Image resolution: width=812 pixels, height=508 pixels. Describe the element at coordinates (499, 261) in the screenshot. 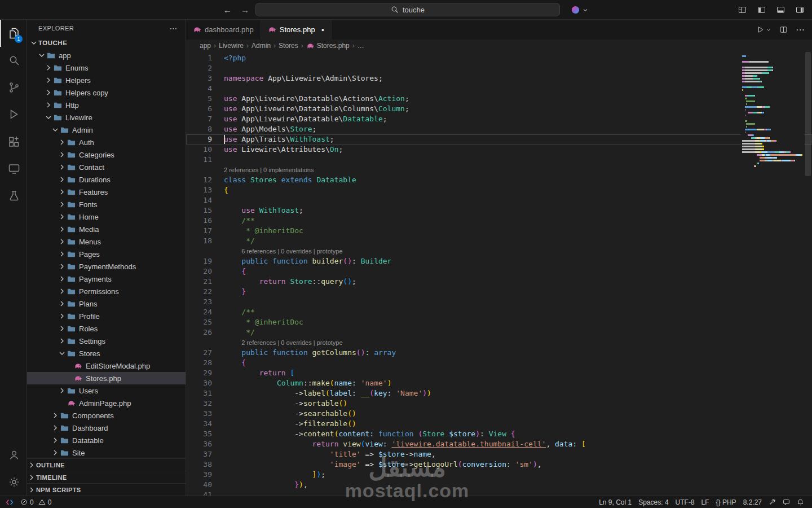

I see `code-line-19: 19 public function builder(): Builder` at that location.